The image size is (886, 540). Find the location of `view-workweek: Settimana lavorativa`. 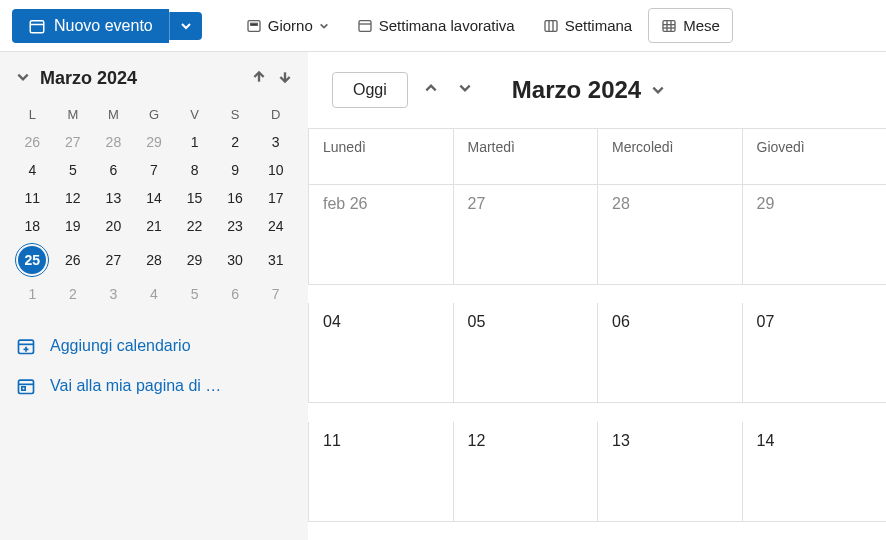

view-workweek: Settimana lavorativa is located at coordinates (436, 26).